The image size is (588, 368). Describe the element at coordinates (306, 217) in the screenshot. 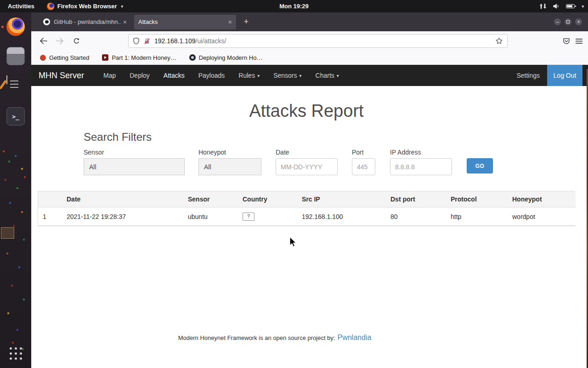

I see `table-row: 1 2021-11-22 19:28:37 ubuntu ? 192.168.1…` at that location.